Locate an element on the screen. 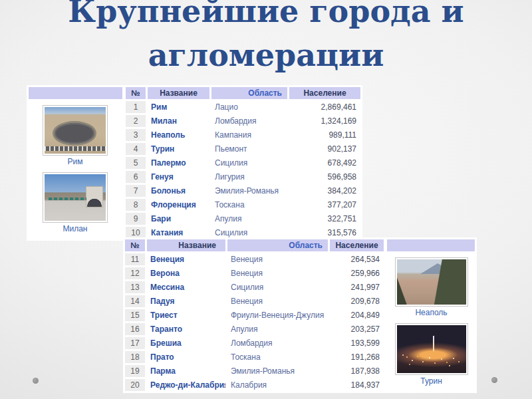 The width and height of the screenshot is (532, 399). city-name-cell: Палермо is located at coordinates (178, 163).